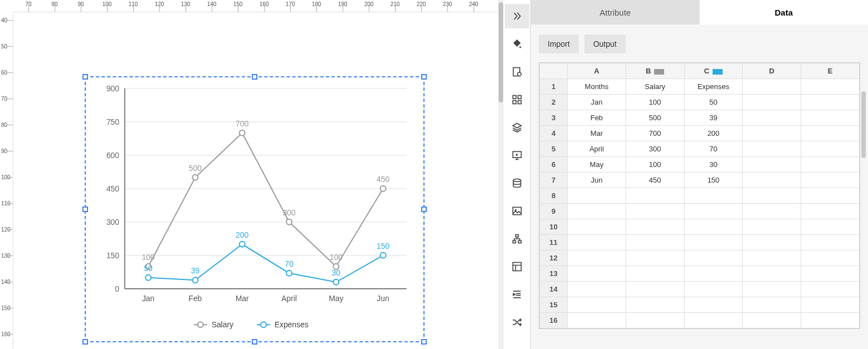 The height and width of the screenshot is (349, 868). What do you see at coordinates (501, 52) in the screenshot?
I see `scroll-thumb` at bounding box center [501, 52].